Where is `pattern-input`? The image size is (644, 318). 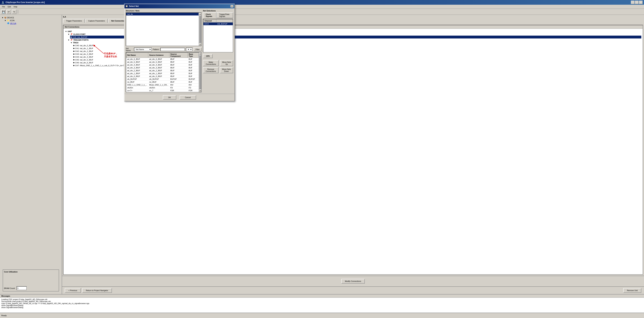 pattern-input is located at coordinates (172, 50).